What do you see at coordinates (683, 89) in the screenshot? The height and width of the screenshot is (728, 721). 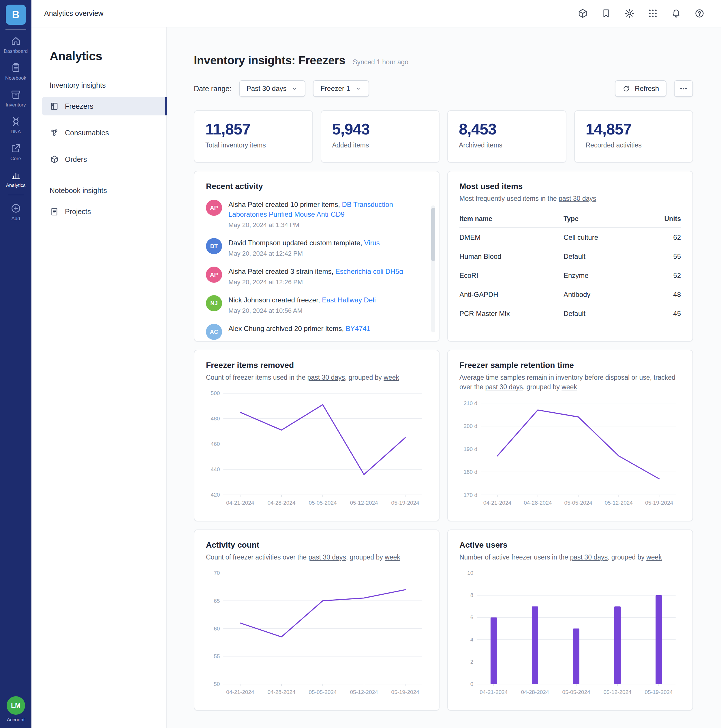 I see `more-options-button` at bounding box center [683, 89].